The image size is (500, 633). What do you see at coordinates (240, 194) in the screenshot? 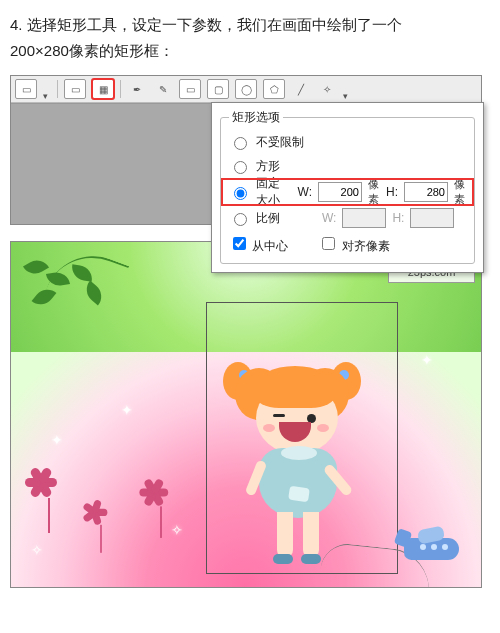
I see `radio-fixed-size` at bounding box center [240, 194].